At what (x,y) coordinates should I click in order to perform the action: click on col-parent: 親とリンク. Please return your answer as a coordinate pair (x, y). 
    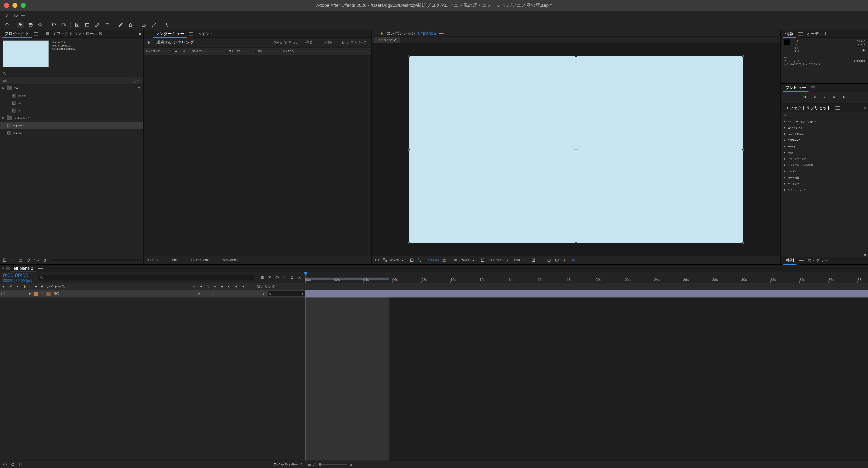
    Looking at the image, I should click on (280, 287).